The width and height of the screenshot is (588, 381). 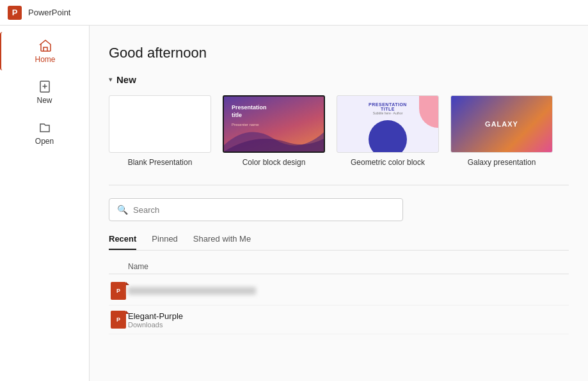 I want to click on file-row-elegant-purple: P Elegant-Purple Downloads, so click(x=339, y=320).